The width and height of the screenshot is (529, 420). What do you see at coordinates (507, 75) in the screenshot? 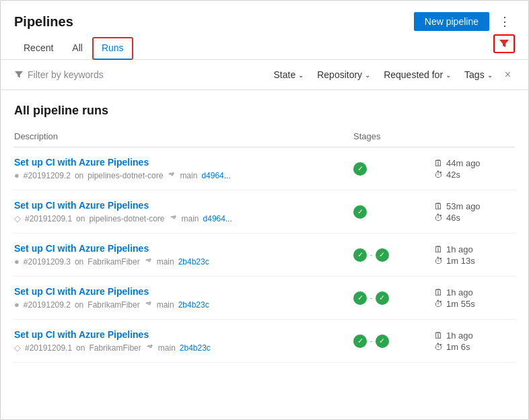
I see `filter-clear-button: ×` at bounding box center [507, 75].